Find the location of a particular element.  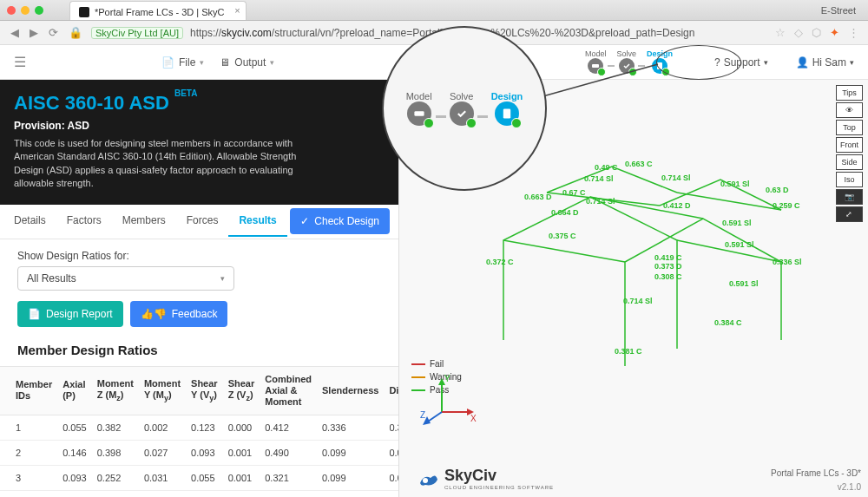

member-label: 0.308 C is located at coordinates (668, 277).